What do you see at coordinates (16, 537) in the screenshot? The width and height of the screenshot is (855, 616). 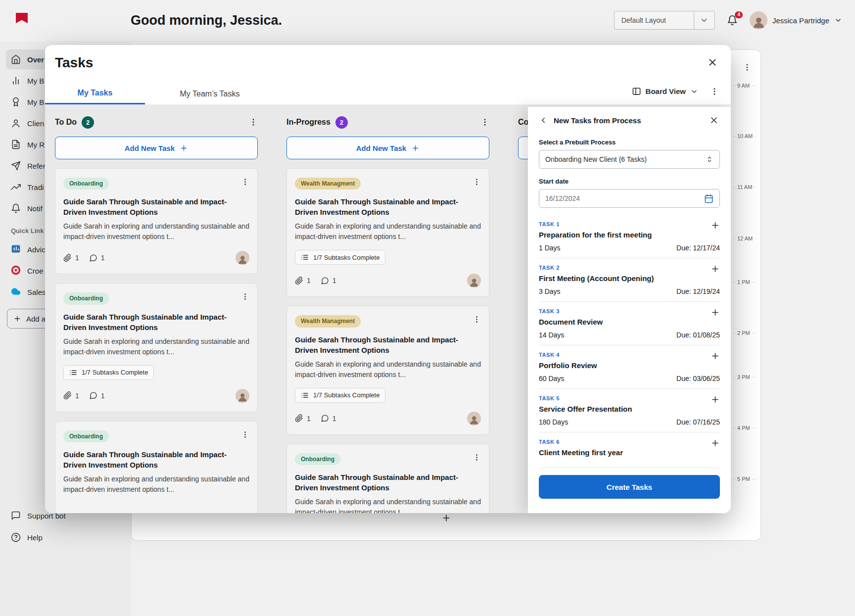 I see `help-icon` at bounding box center [16, 537].